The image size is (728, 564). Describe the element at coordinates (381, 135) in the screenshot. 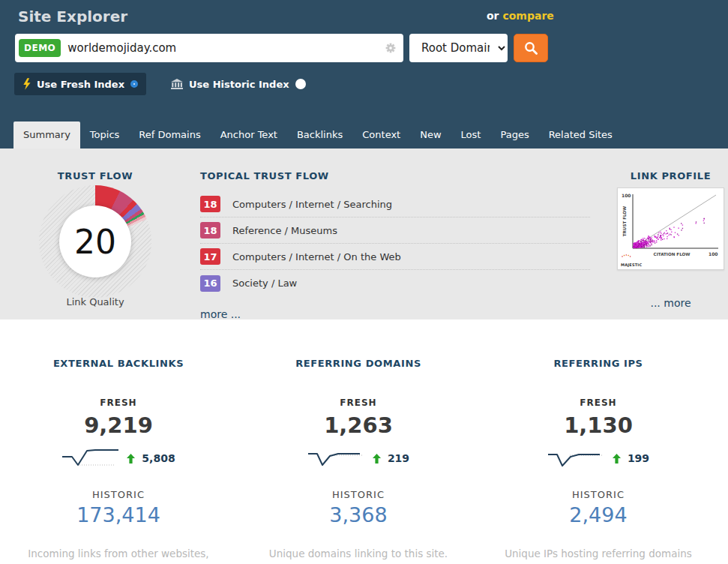

I see `tab-context: Context` at that location.